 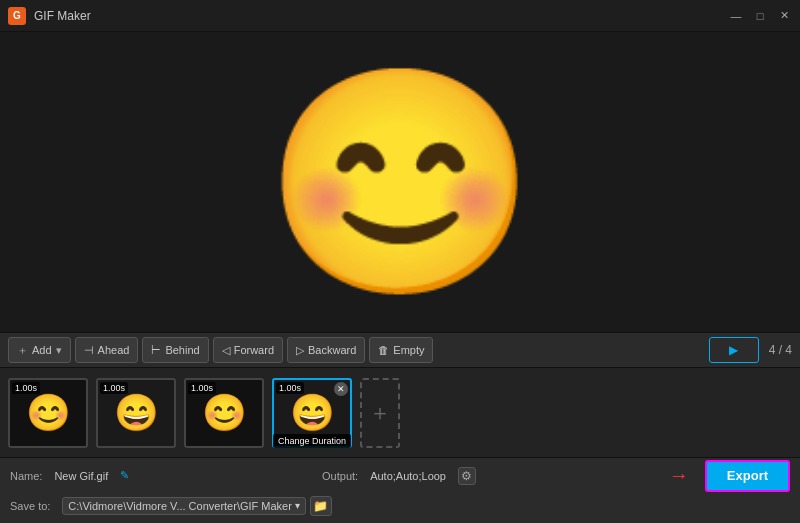 What do you see at coordinates (114, 388) in the screenshot?
I see `frame-duration-2: 1.00s` at bounding box center [114, 388].